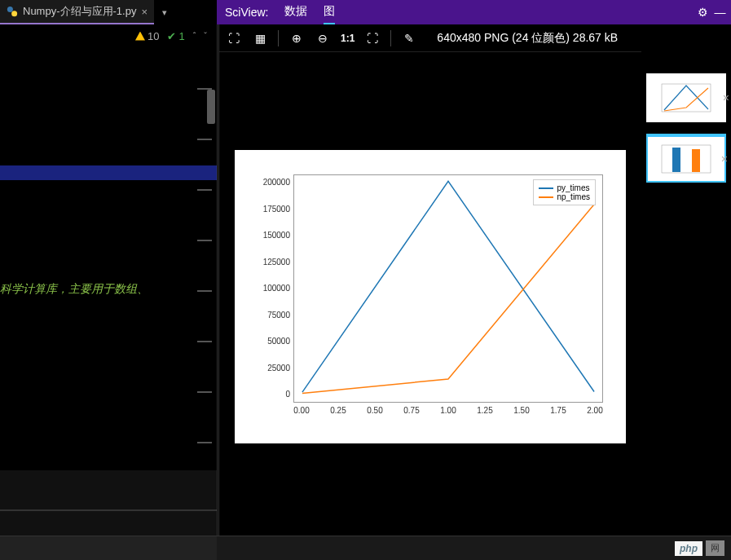 This screenshot has height=560, width=731. I want to click on y-tick-label: 125000, so click(266, 262).